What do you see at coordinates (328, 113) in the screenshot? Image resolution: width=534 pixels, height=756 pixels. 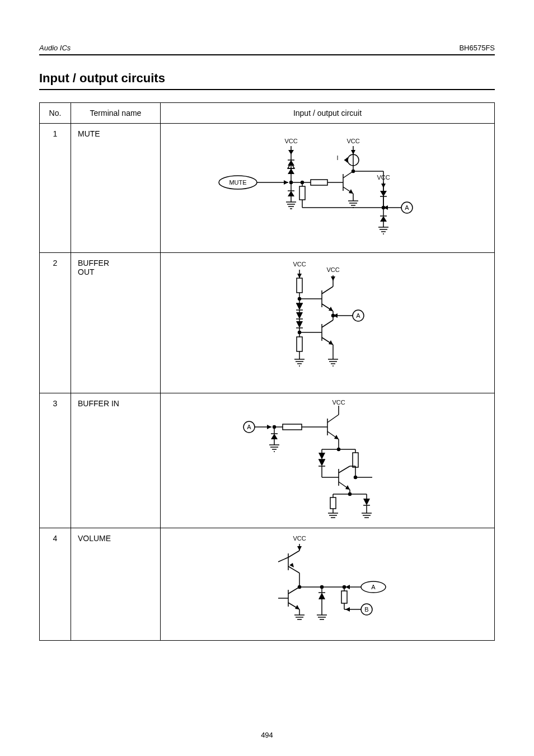 I see `col-circ: Input / output circuit` at bounding box center [328, 113].